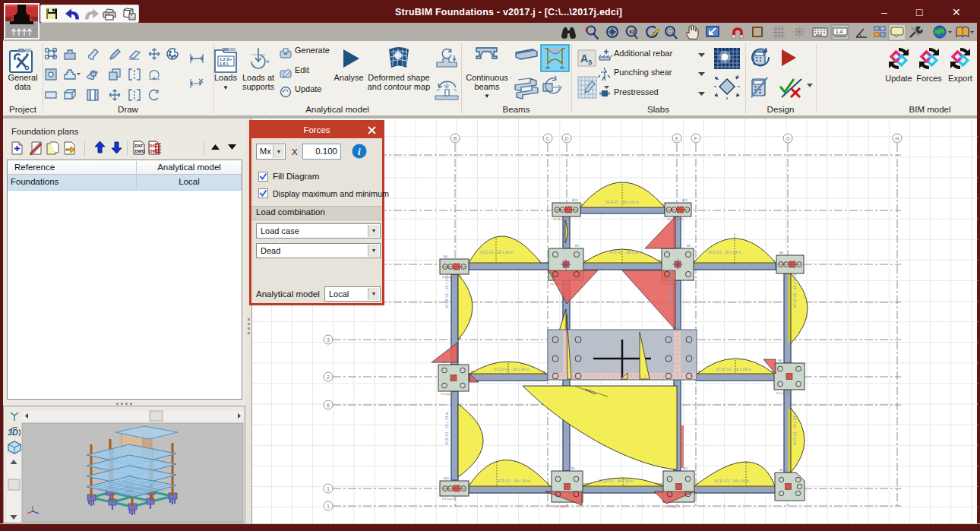 Image resolution: width=980 pixels, height=531 pixels. Describe the element at coordinates (685, 201) in the screenshot. I see `svg-text: B12` at that location.